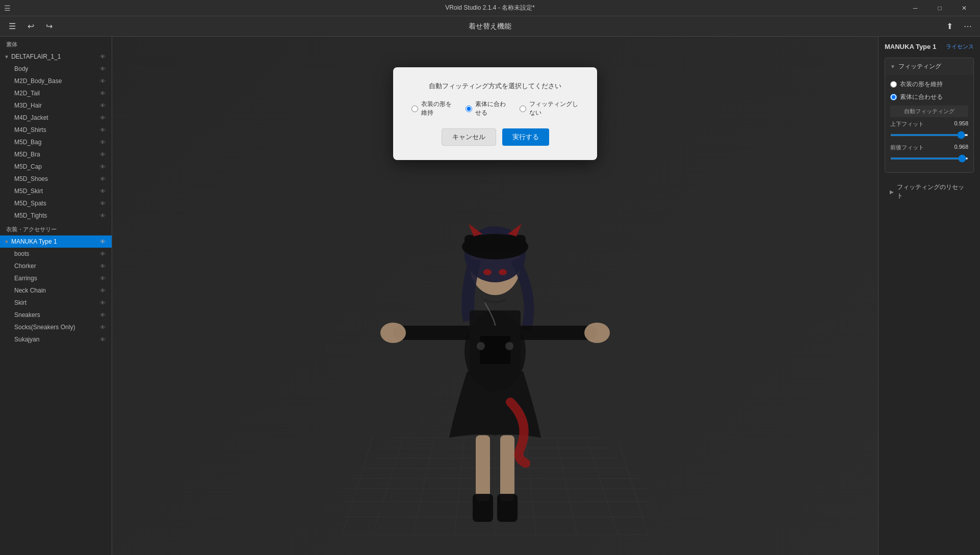 This screenshot has width=980, height=555. I want to click on toolbar: ☰ ↩ ↪ 着せ替え機能 ⬆ ⋯, so click(490, 27).